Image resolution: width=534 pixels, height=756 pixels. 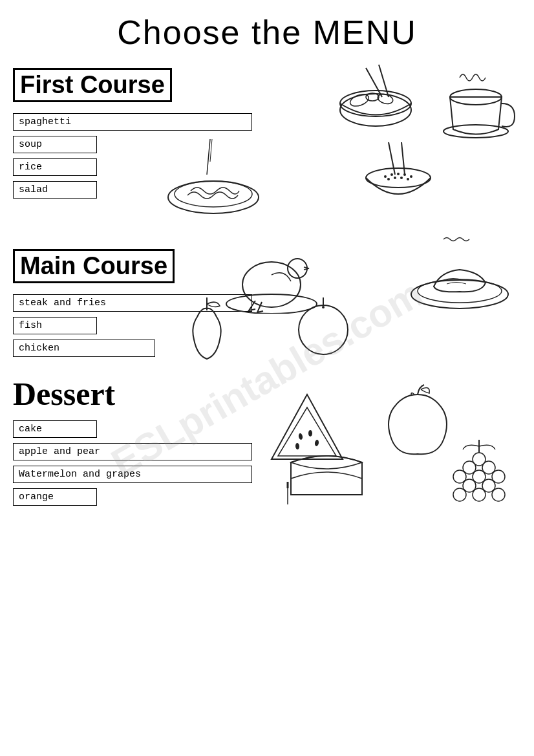 What do you see at coordinates (55, 190) in the screenshot?
I see `menu-item-salad: salad` at bounding box center [55, 190].